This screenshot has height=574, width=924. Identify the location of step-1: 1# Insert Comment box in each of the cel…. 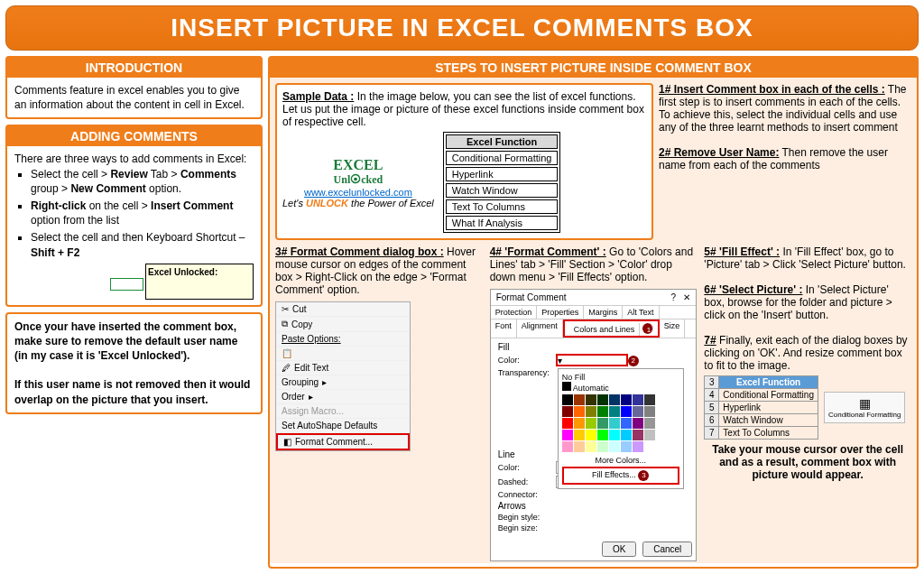
(785, 108).